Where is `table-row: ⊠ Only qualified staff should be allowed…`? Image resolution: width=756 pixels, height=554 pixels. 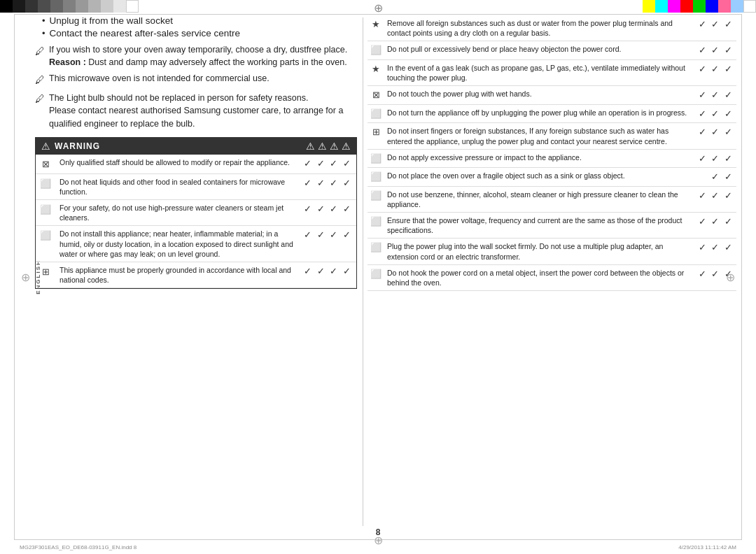 table-row: ⊠ Only qualified staff should be allowed… is located at coordinates (196, 164).